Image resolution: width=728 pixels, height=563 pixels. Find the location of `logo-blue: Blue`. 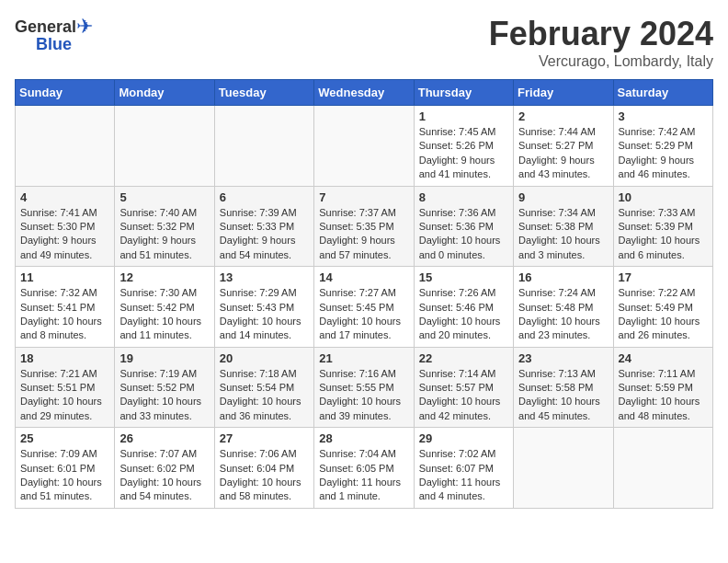

logo-blue: Blue is located at coordinates (53, 44).